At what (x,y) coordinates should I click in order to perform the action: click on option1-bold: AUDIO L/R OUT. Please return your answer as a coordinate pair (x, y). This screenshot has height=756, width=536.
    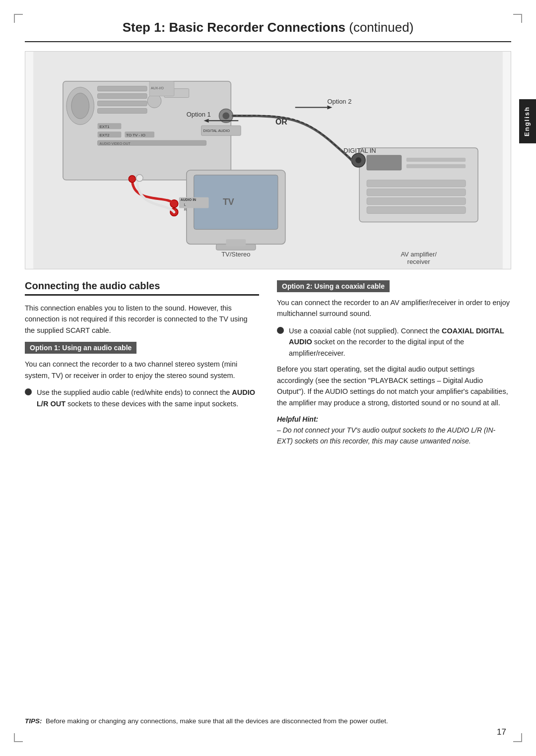
    Looking at the image, I should click on (146, 398).